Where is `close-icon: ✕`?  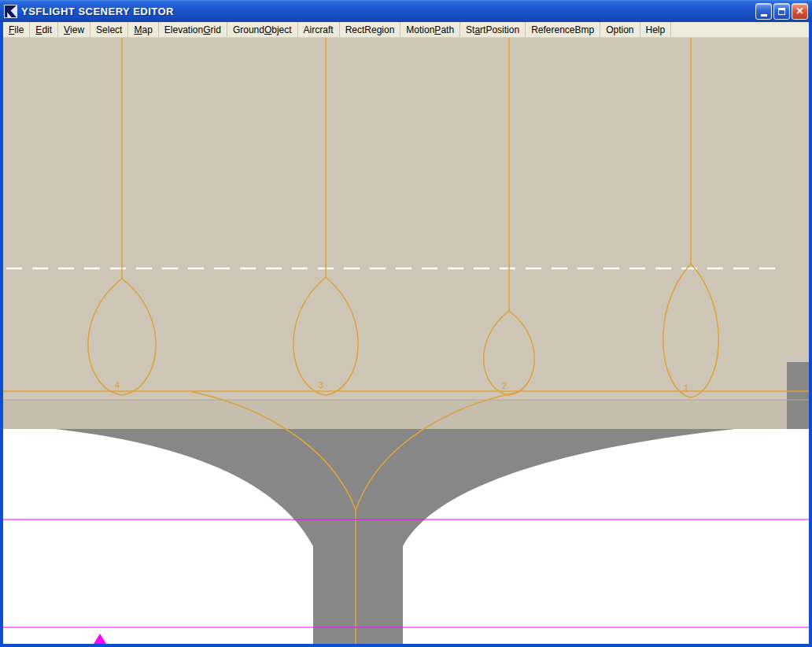 close-icon: ✕ is located at coordinates (799, 11).